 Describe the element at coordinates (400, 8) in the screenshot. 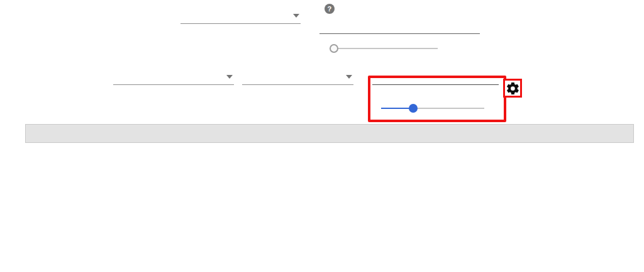

I see `threshold-label: ?` at that location.